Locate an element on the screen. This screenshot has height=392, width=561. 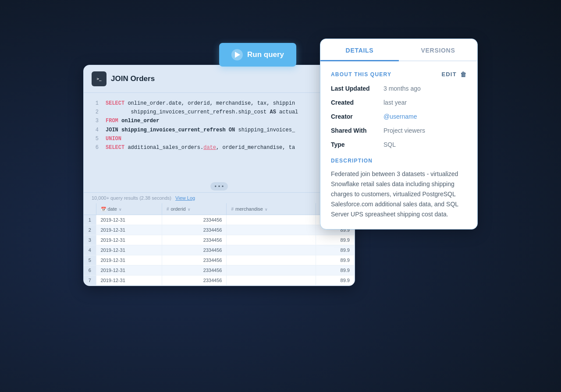
row-number: 1 is located at coordinates (90, 220).